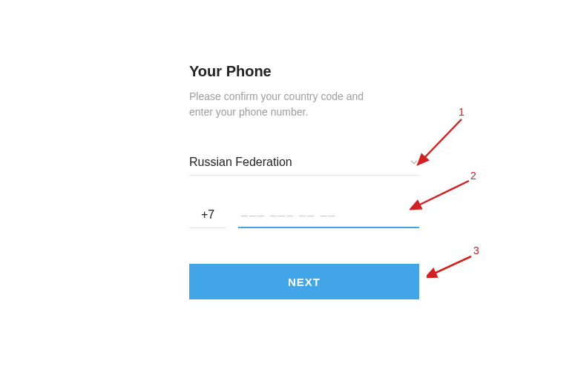 Image resolution: width=575 pixels, height=392 pixels. I want to click on country-select: Russian Federation, so click(304, 166).